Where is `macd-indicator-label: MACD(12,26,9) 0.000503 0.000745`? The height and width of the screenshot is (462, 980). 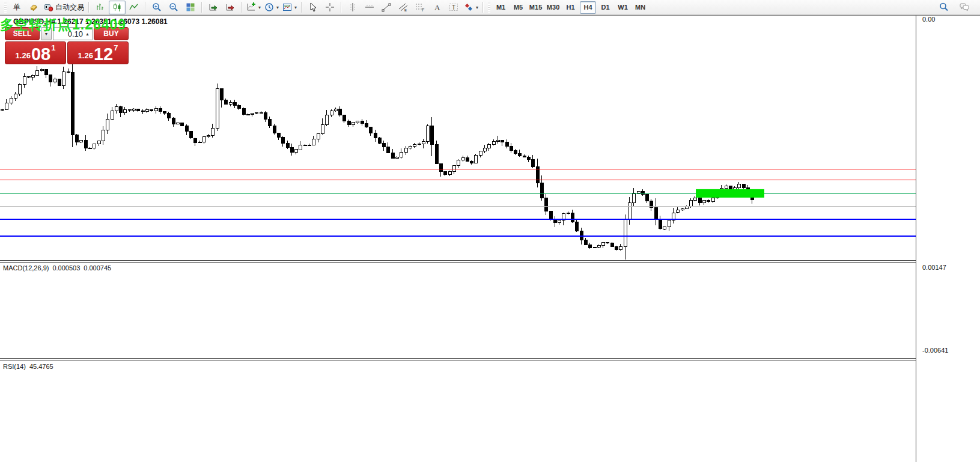
macd-indicator-label: MACD(12,26,9) 0.000503 0.000745 is located at coordinates (57, 268).